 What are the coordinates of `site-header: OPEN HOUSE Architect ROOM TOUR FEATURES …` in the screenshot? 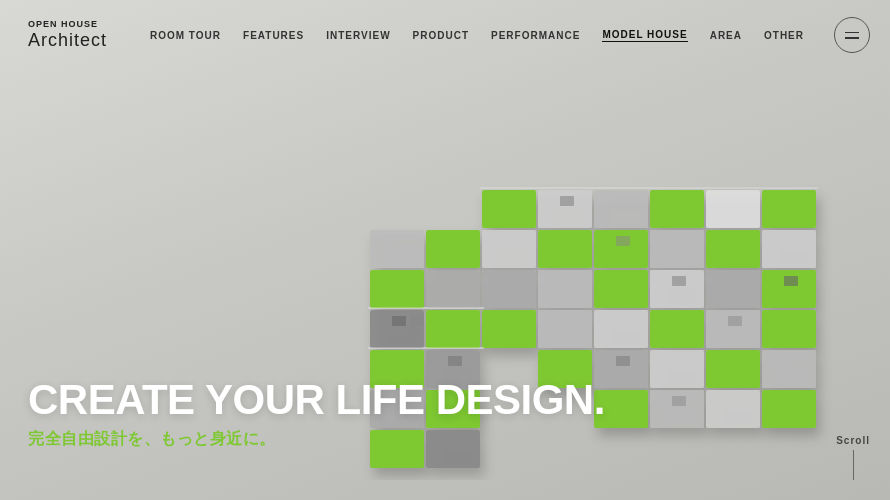 It's located at (445, 35).